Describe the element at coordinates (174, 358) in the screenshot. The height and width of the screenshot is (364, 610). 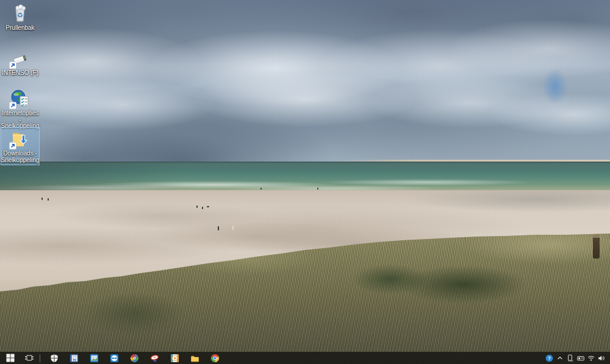
I see `taskbar-media-player-button` at that location.